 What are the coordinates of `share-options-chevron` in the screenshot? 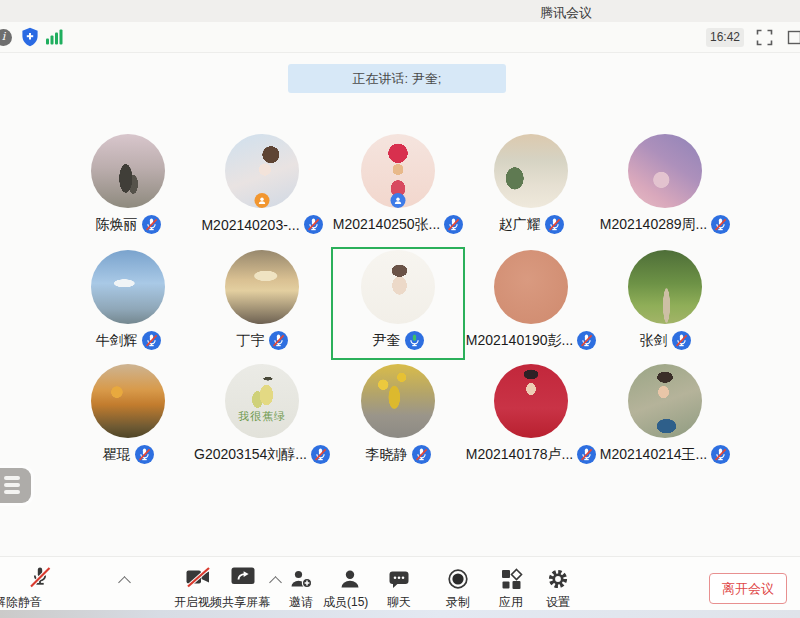 It's located at (276, 582).